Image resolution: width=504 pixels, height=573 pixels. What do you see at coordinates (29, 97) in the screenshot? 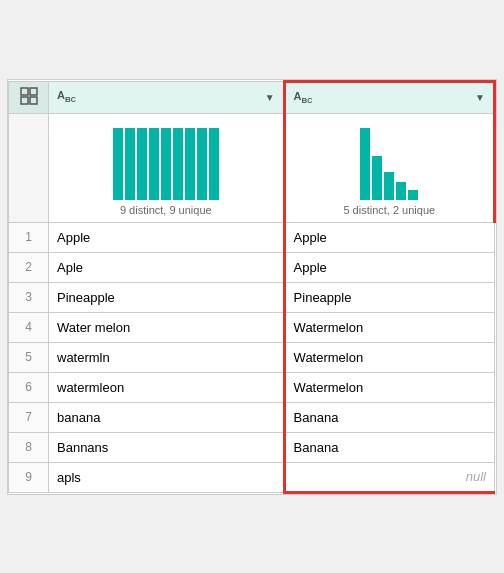
I see `corner-cell` at bounding box center [29, 97].